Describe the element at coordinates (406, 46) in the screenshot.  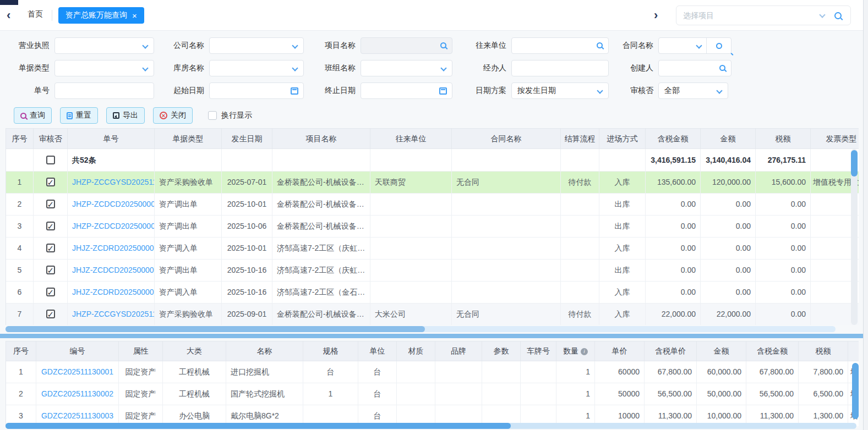
I see `project-input` at that location.